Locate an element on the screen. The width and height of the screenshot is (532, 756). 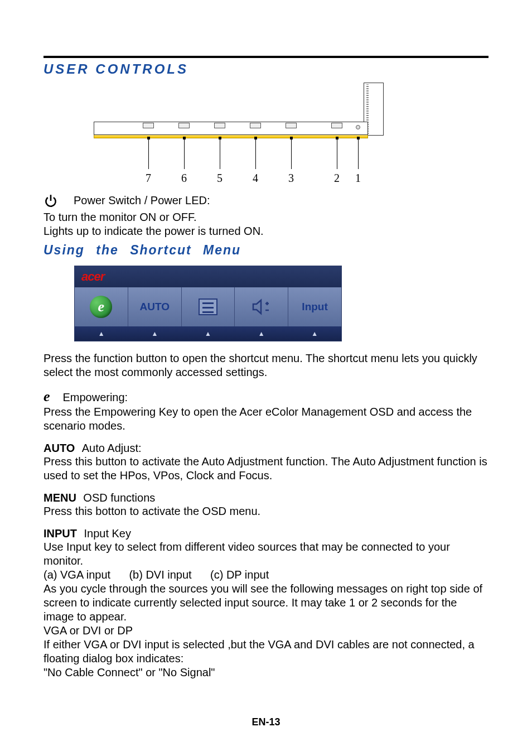
power-line2: Lights up to indicate the power is turne… is located at coordinates (266, 231).